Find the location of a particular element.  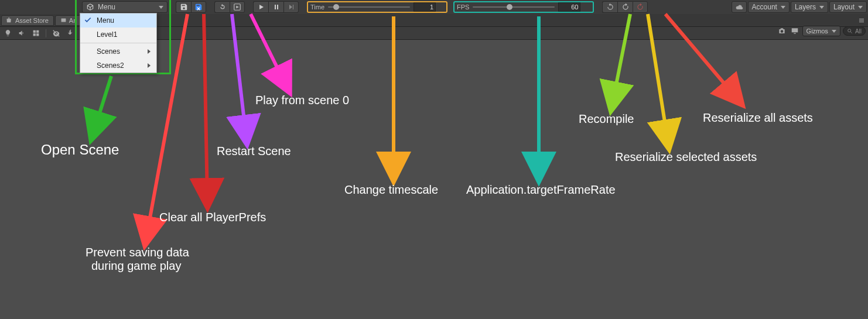

annot-fps: Application.targetFrameRate is located at coordinates (541, 190).